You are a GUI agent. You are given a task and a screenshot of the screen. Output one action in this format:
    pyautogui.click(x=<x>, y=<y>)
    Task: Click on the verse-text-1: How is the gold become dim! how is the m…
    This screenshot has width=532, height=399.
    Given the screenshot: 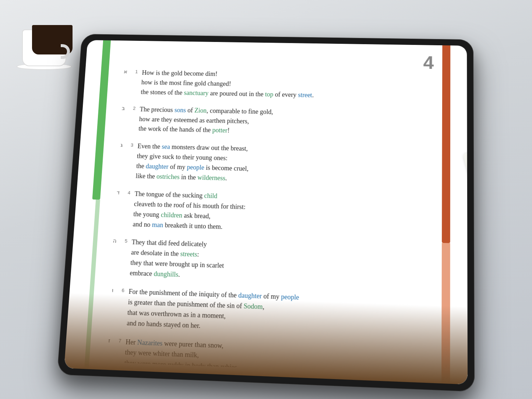 What is the action you would take?
    pyautogui.click(x=289, y=85)
    